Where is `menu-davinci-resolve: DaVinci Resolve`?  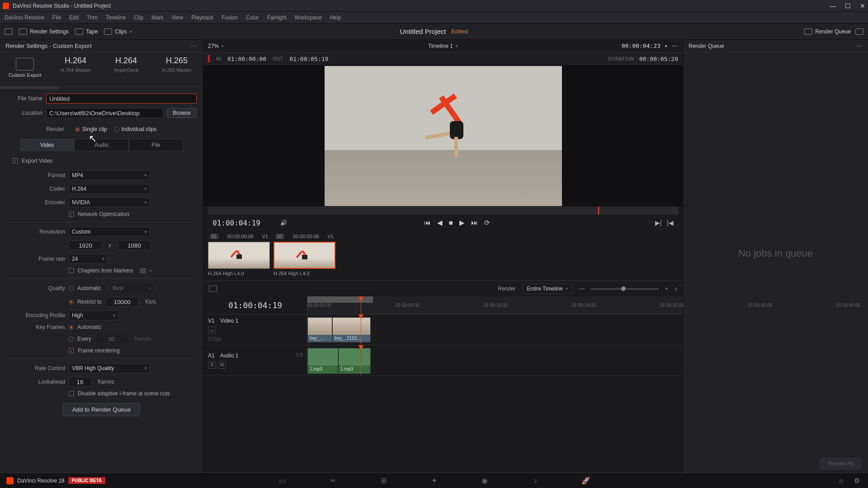 menu-davinci-resolve: DaVinci Resolve is located at coordinates (24, 18).